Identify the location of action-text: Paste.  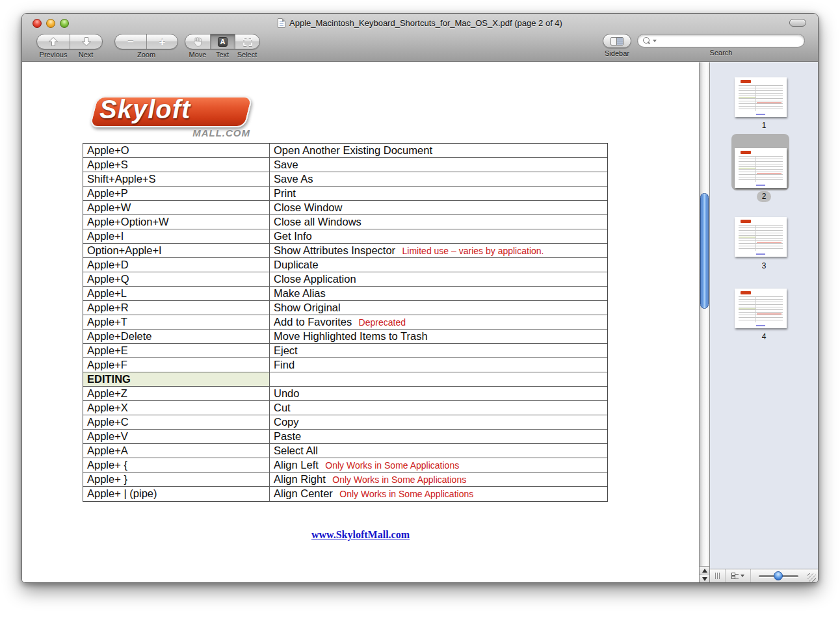
(287, 436).